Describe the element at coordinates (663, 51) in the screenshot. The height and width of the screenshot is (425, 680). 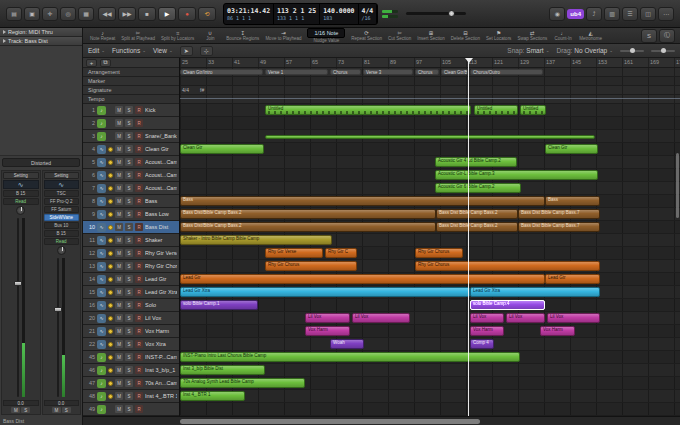
I see `vertical-zoom-slider` at that location.